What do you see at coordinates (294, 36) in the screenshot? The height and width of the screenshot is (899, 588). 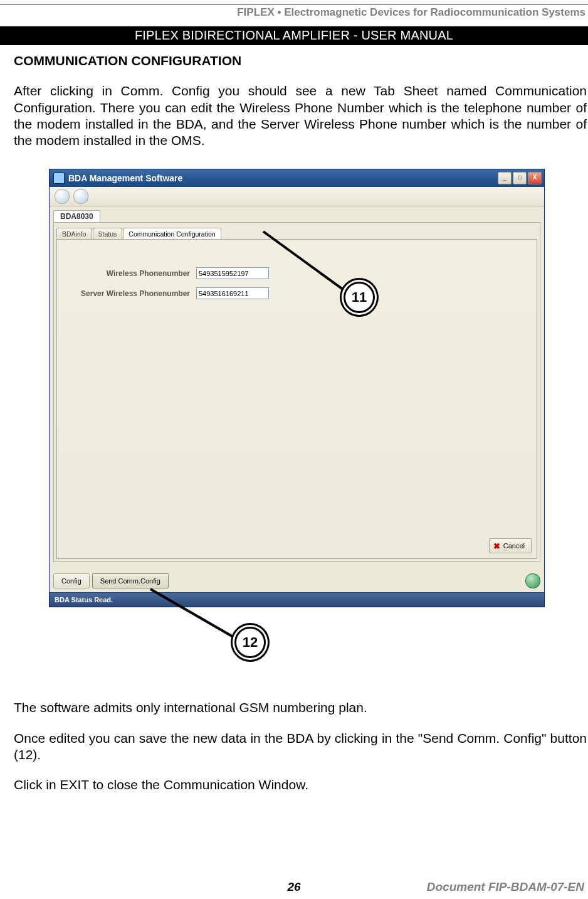 I see `section-banner: FIPLEX BIDIRECTIONAL AMPLIFIER - USER MA…` at bounding box center [294, 36].